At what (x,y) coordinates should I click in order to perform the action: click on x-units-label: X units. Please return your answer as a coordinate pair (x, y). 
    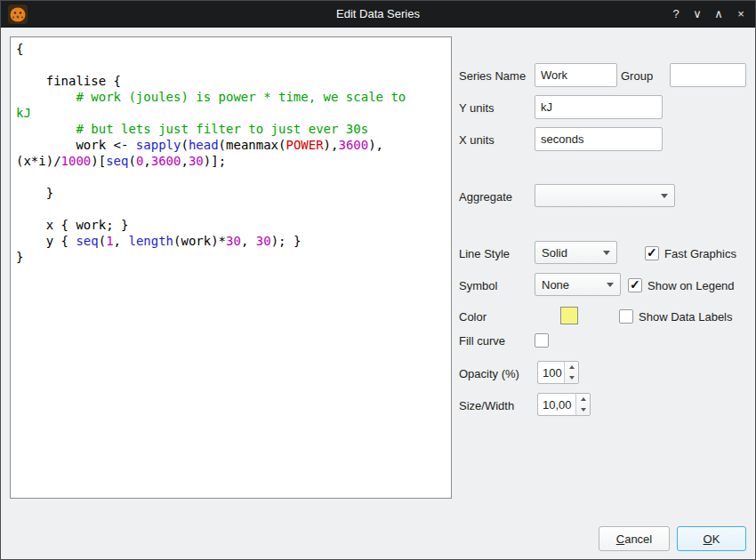
    Looking at the image, I should click on (477, 140).